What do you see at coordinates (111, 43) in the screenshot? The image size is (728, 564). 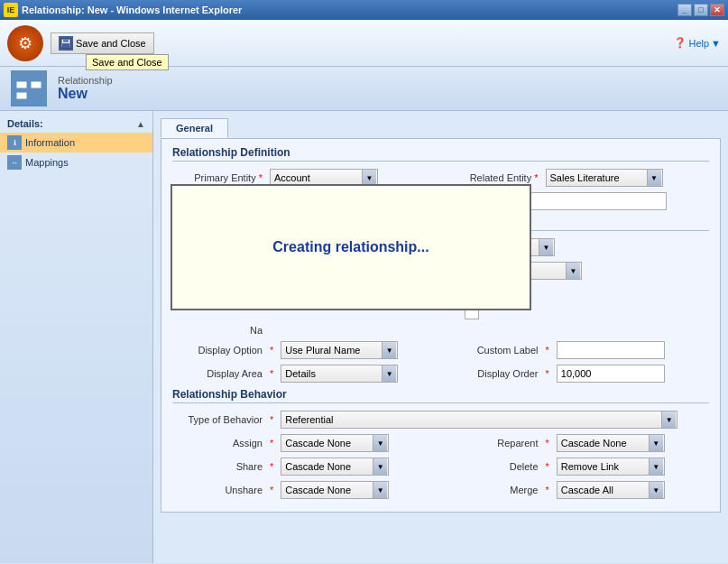 I see `save-and-close-label: Save and Close` at bounding box center [111, 43].